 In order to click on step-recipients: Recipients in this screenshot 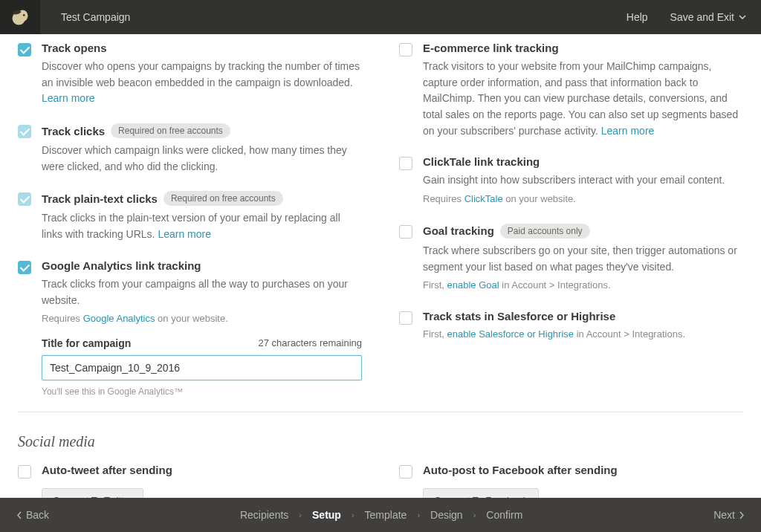, I will do `click(265, 515)`.